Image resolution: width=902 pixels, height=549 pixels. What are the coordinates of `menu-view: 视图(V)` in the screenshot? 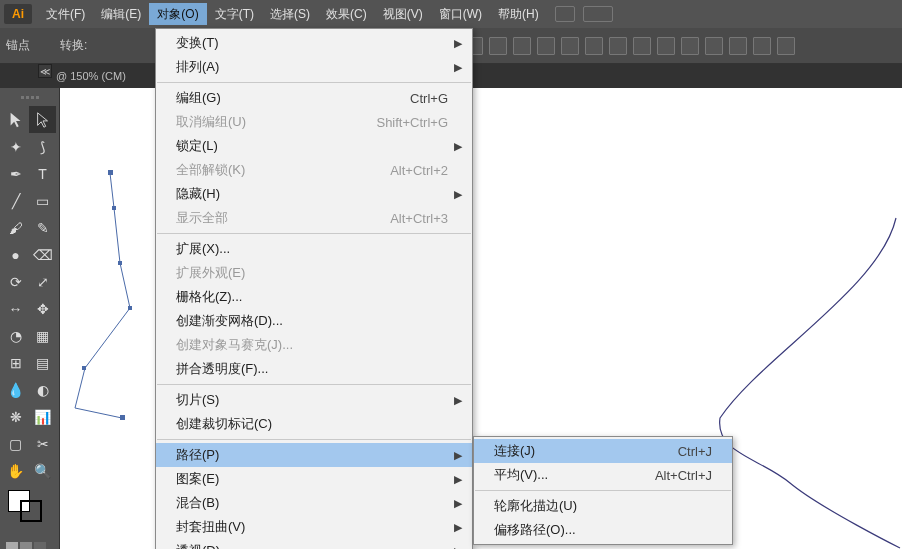 It's located at (403, 14).